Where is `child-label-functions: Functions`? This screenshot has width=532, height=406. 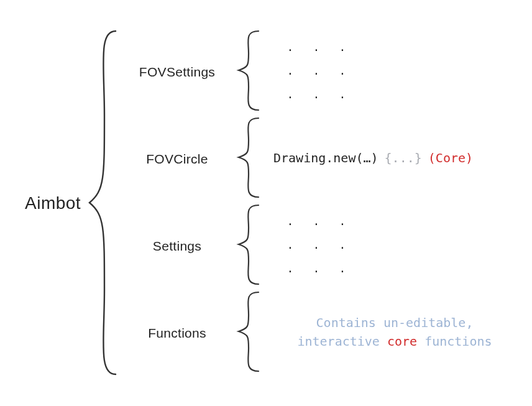
child-label-functions: Functions is located at coordinates (177, 333).